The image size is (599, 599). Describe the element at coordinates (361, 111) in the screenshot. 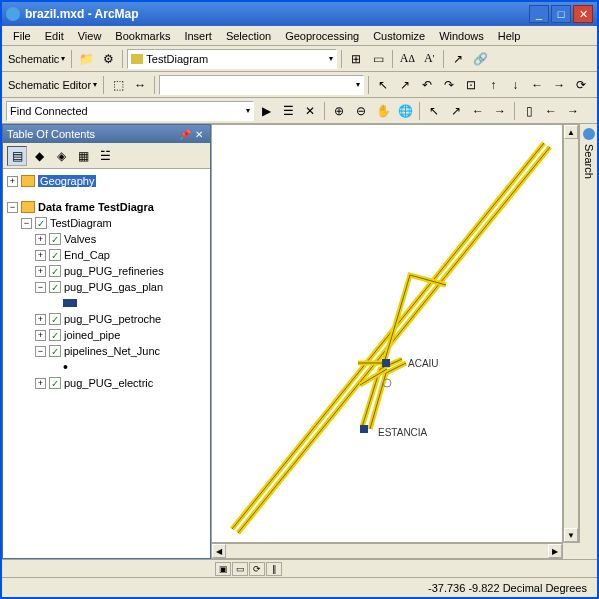

I see `zoom-out-icon: ⊖` at that location.